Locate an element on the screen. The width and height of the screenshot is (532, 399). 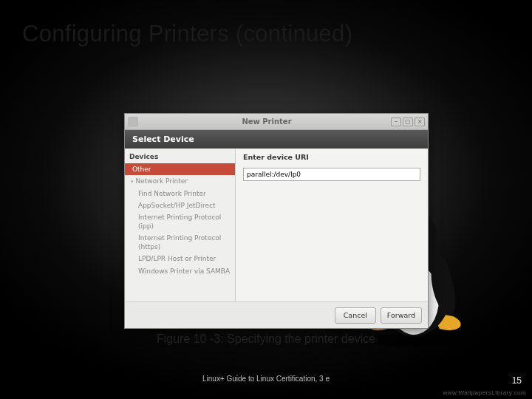
device-list-header: Devices is located at coordinates (180, 157).